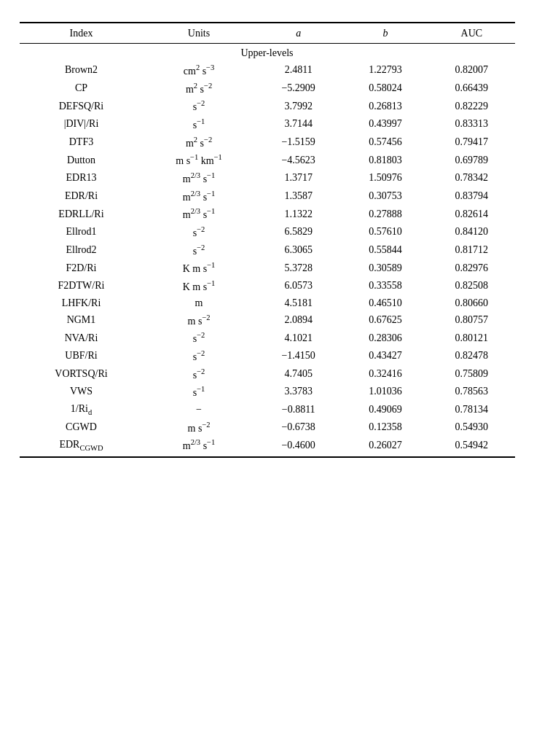  Describe the element at coordinates (82, 89) in the screenshot. I see `cell-index: CP` at that location.